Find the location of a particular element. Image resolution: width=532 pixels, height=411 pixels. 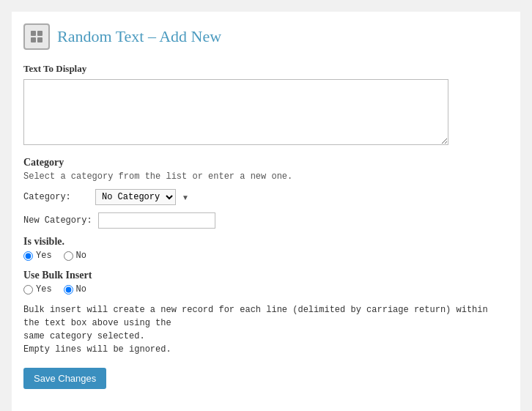

new-category-label: New Category: is located at coordinates (58, 221).